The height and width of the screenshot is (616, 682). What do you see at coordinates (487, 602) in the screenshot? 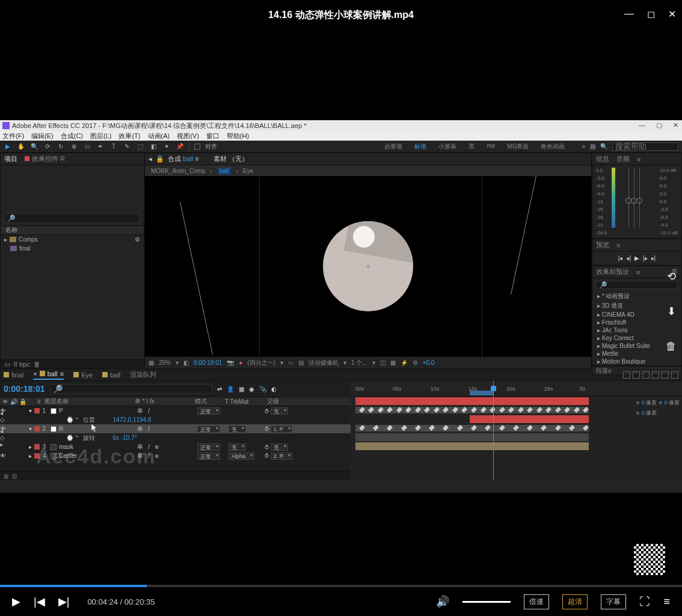
I see `volume-slider` at bounding box center [487, 602].